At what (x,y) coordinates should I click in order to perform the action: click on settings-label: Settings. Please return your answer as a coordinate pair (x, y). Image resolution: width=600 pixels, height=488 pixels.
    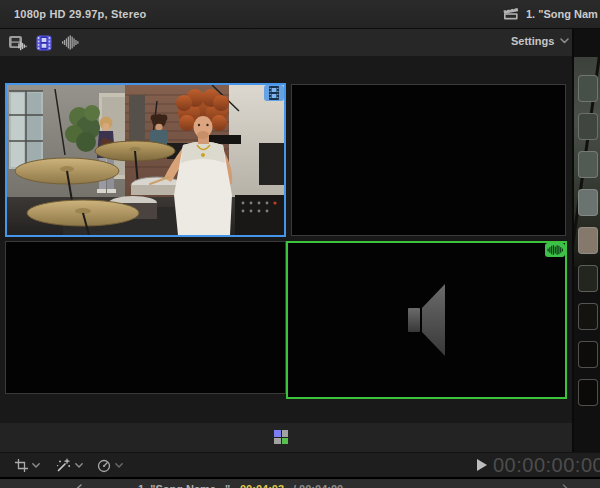
    Looking at the image, I should click on (532, 41).